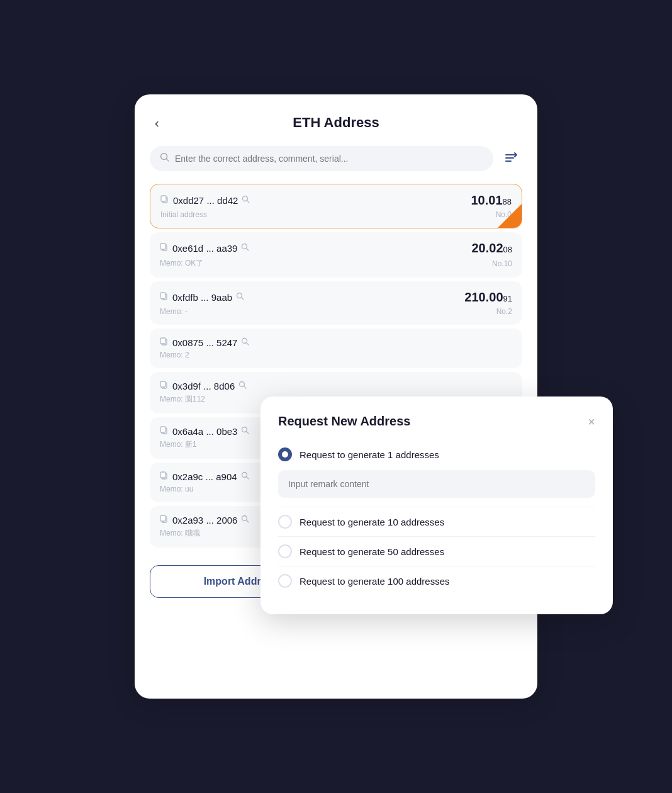 The width and height of the screenshot is (672, 793). I want to click on address-item: 0xe61d ... aa39 20.02 08 Memo: OK了 No.10, so click(336, 255).